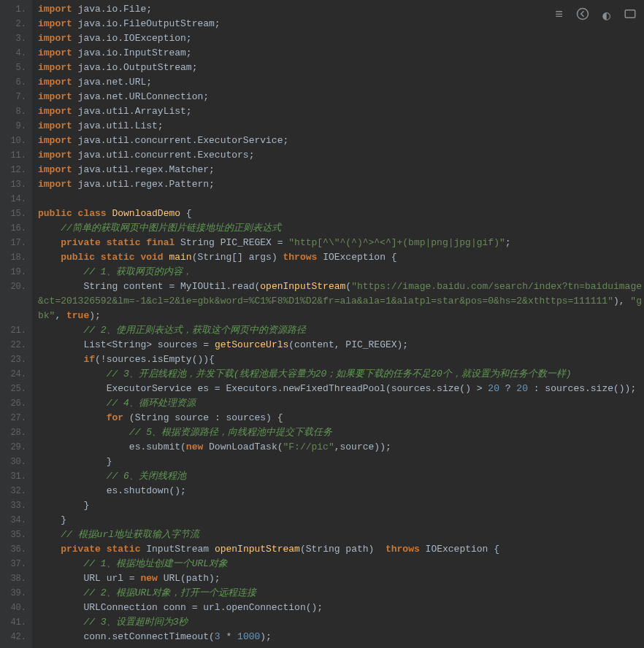 The height and width of the screenshot is (648, 644). Describe the element at coordinates (13, 389) in the screenshot. I see `line-number: 25.` at that location.